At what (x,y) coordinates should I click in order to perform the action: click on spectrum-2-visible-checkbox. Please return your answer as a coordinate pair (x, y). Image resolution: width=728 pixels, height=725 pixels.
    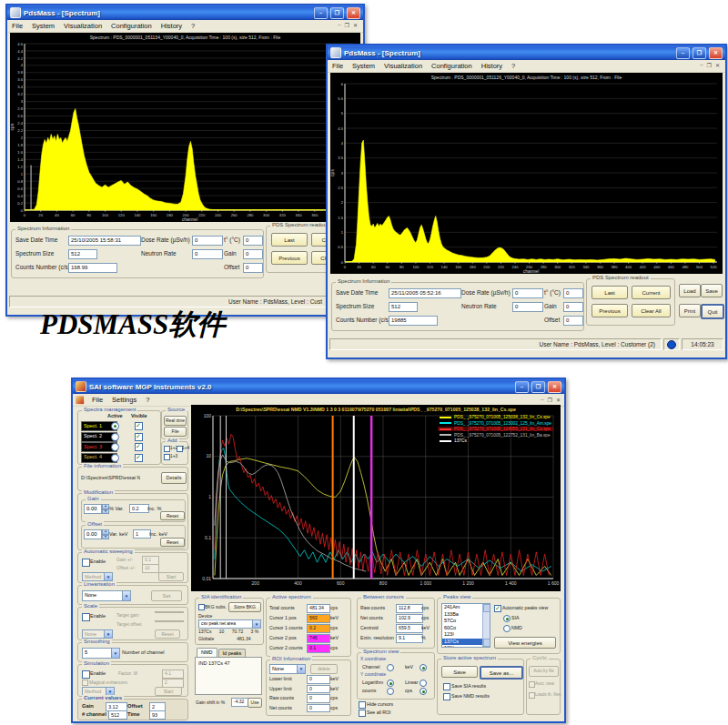
    Looking at the image, I should click on (138, 437).